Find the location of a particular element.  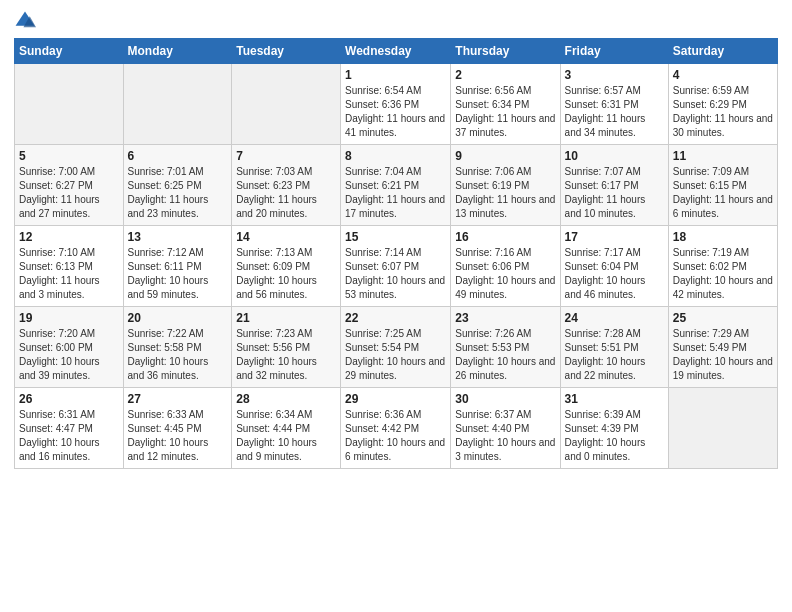

day-cell: 29Sunrise: 6:36 AM Sunset: 4:42 PM Dayli… is located at coordinates (396, 428).